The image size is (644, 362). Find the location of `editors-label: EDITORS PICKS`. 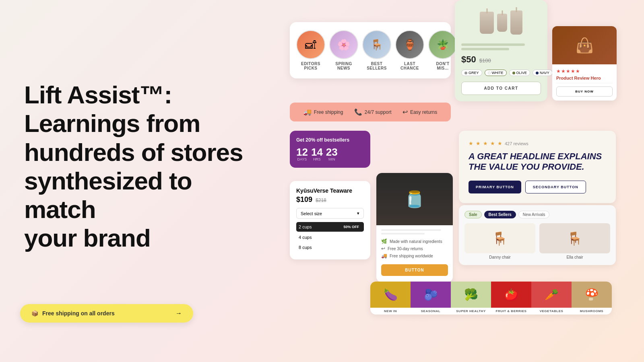

editors-label: EDITORS PICKS is located at coordinates (311, 66).